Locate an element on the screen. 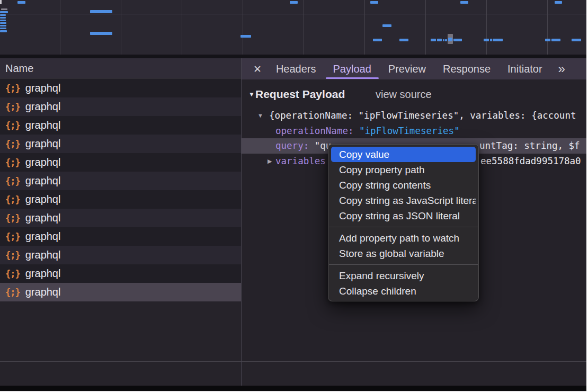 Image resolution: width=588 pixels, height=392 pixels. overview-separator-band is located at coordinates (294, 56).